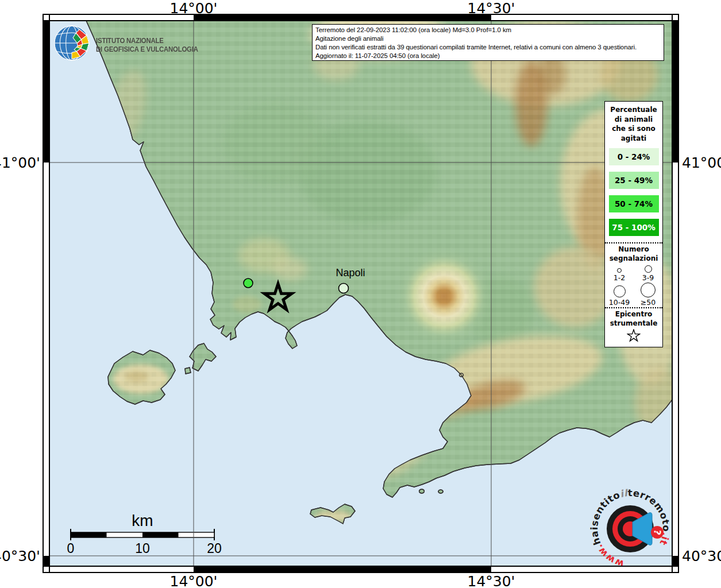 This screenshot has height=588, width=721. Describe the element at coordinates (619, 292) in the screenshot. I see `report-size-dot-large` at that location.